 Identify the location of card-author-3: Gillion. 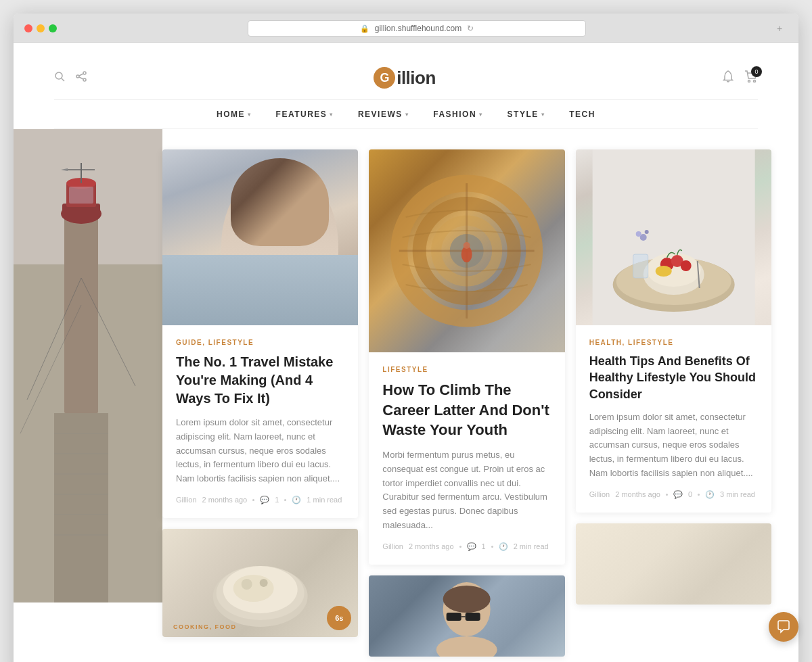
(600, 494).